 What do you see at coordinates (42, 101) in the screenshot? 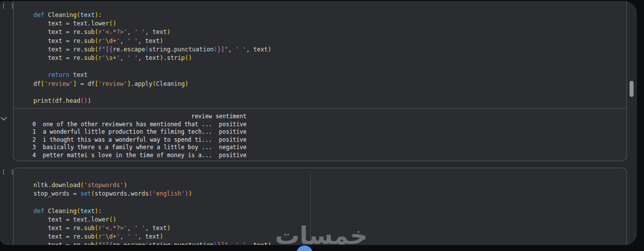
I see `code-token: print` at bounding box center [42, 101].